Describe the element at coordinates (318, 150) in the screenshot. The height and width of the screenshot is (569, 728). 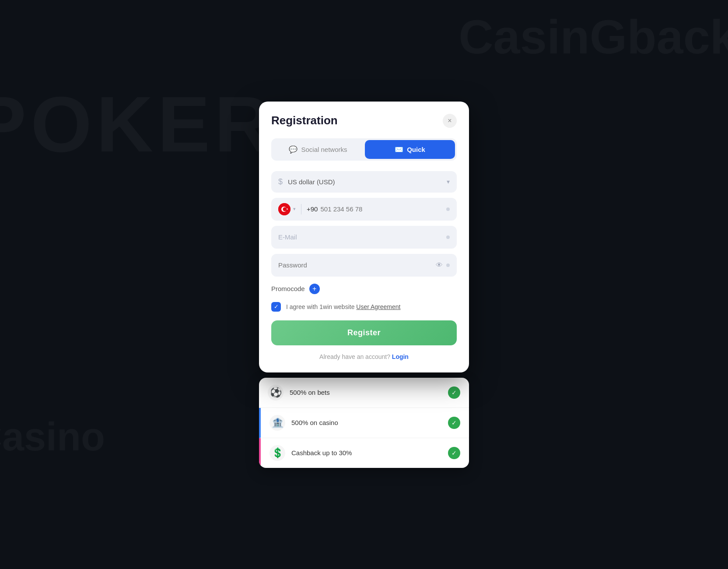
I see `tab-social-networks: 💬 Social networks` at that location.